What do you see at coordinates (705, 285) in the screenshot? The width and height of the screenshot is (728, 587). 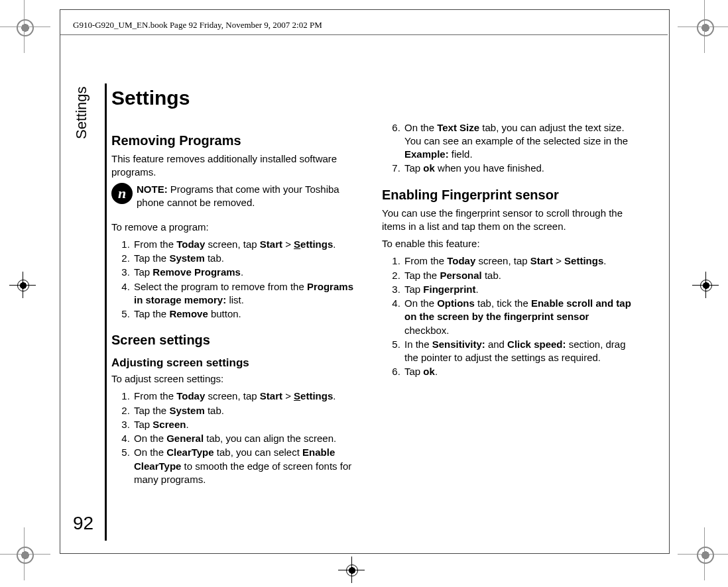 I see `registration-mark-right` at bounding box center [705, 285].